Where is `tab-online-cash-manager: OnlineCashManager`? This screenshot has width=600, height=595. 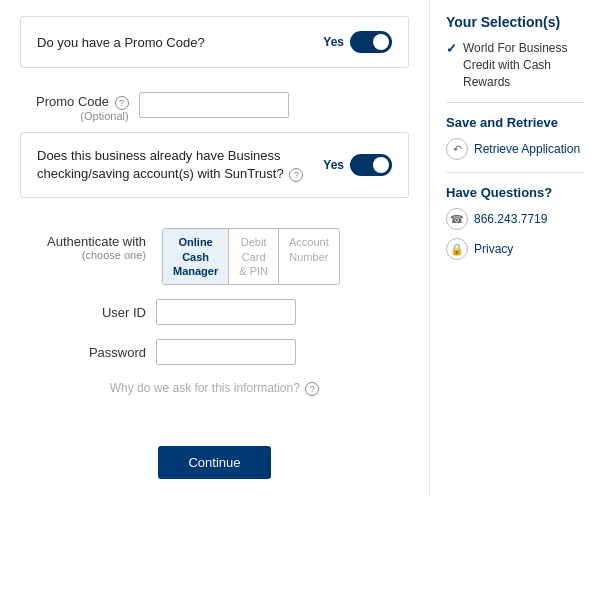 tab-online-cash-manager: OnlineCashManager is located at coordinates (196, 256).